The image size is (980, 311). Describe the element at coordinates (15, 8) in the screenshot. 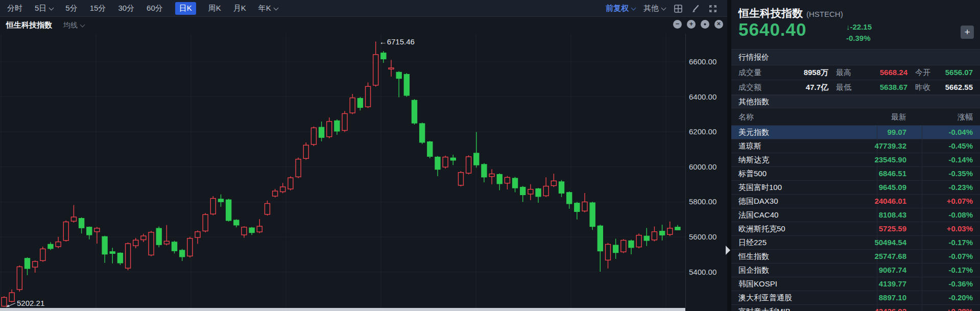

I see `period-tab-分时: 分时` at that location.